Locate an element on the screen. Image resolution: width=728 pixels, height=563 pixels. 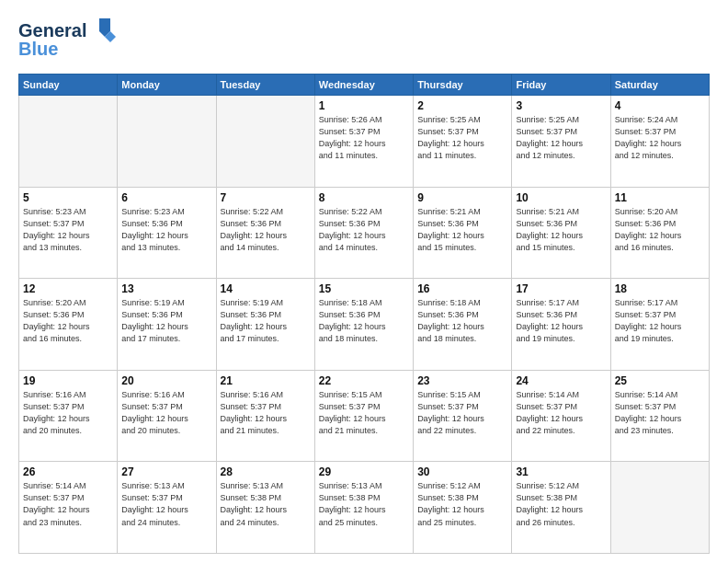
weekday-header-row: SundayMondayTuesdayWednesdayThursdayFrid… is located at coordinates (364, 85).